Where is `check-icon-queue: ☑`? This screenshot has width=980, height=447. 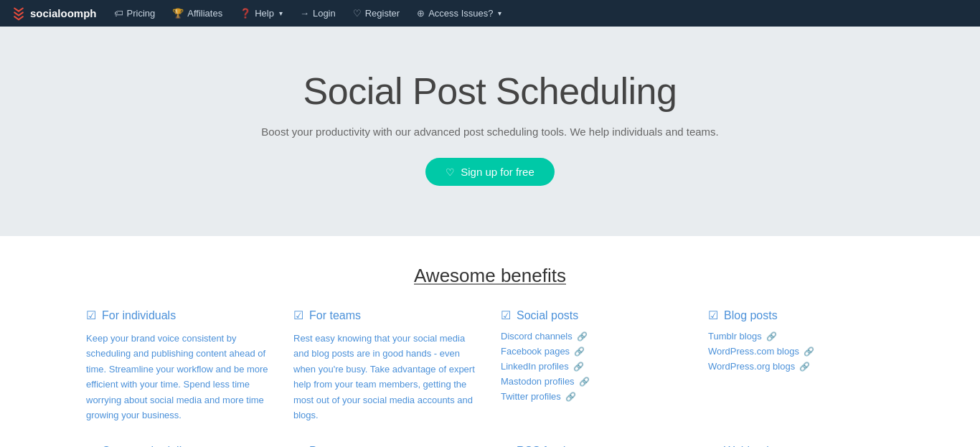 check-icon-queue: ☑ is located at coordinates (91, 446).